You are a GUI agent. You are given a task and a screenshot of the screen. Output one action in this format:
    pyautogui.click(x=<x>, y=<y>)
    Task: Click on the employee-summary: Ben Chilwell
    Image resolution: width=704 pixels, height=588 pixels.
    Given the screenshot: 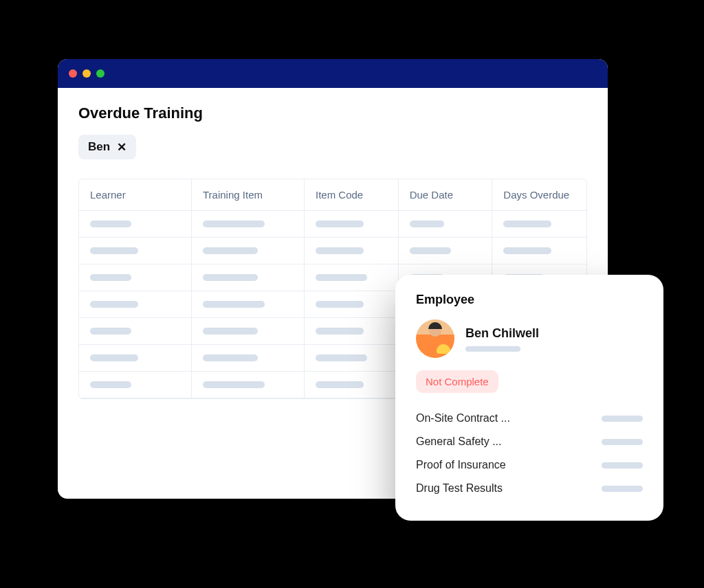 What is the action you would take?
    pyautogui.click(x=529, y=339)
    